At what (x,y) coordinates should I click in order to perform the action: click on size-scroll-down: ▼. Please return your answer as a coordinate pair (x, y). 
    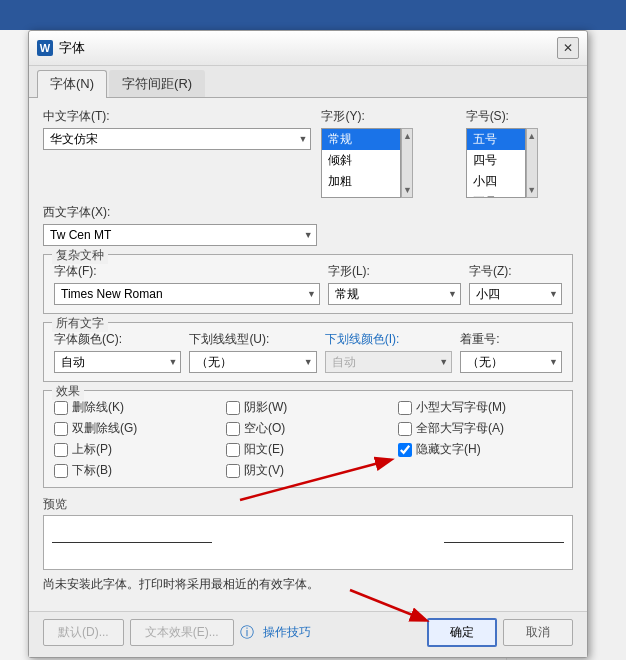
    Looking at the image, I should click on (532, 190).